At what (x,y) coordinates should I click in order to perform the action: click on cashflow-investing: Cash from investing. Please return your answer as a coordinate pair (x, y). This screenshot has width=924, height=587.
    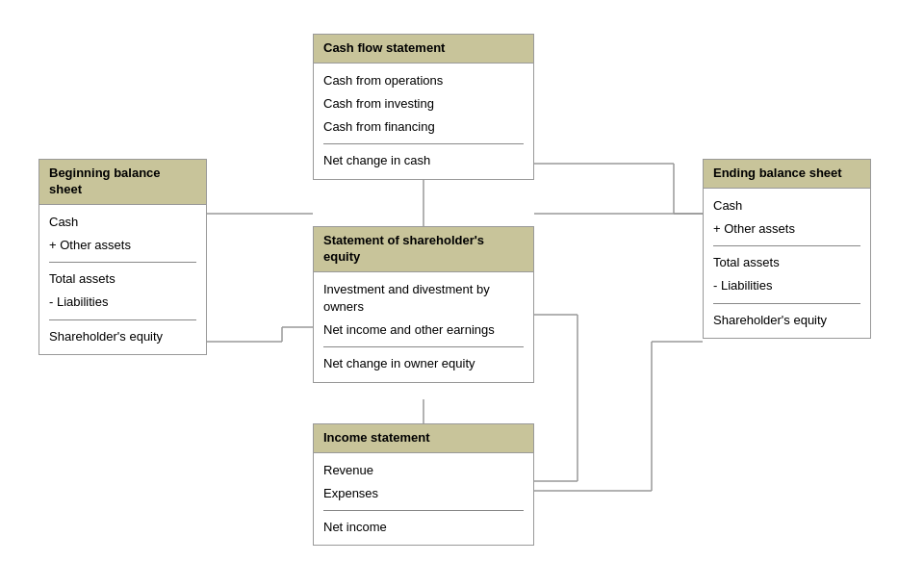
    Looking at the image, I should click on (424, 104).